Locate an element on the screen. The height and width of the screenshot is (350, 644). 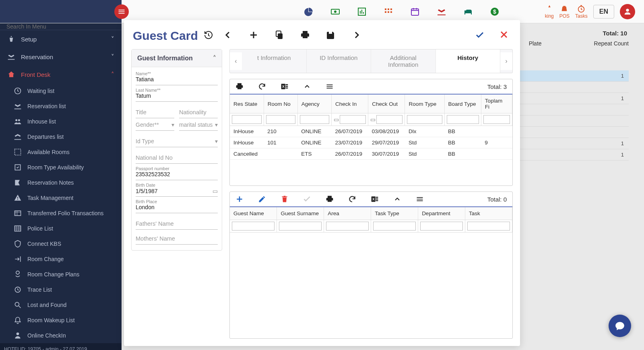
col-header: Guest Name is located at coordinates (254, 214).